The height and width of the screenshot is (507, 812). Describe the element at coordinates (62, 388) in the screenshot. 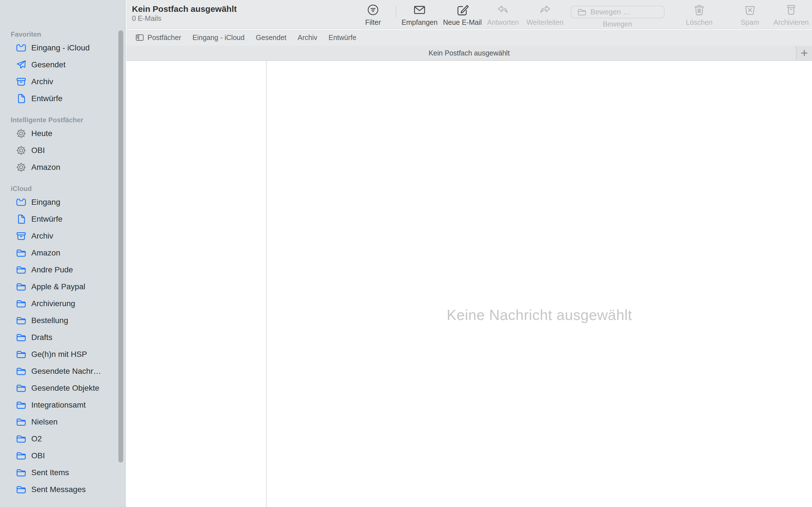

I see `sidebar-item-gesendete-objekte: Gesendete Objekte` at that location.